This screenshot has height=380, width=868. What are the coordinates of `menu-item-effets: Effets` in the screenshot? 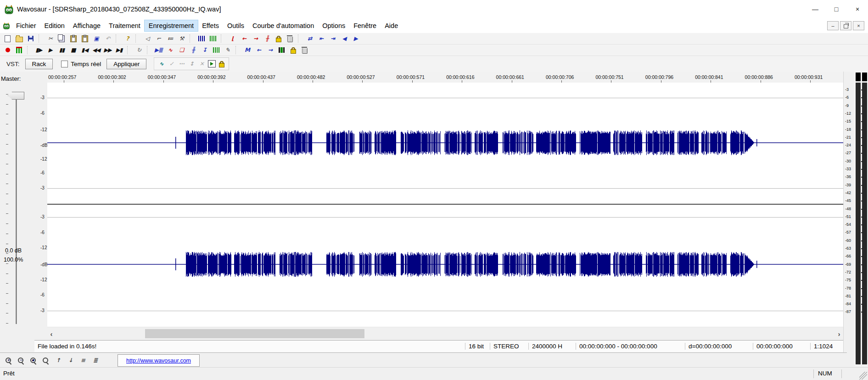 It's located at (210, 26).